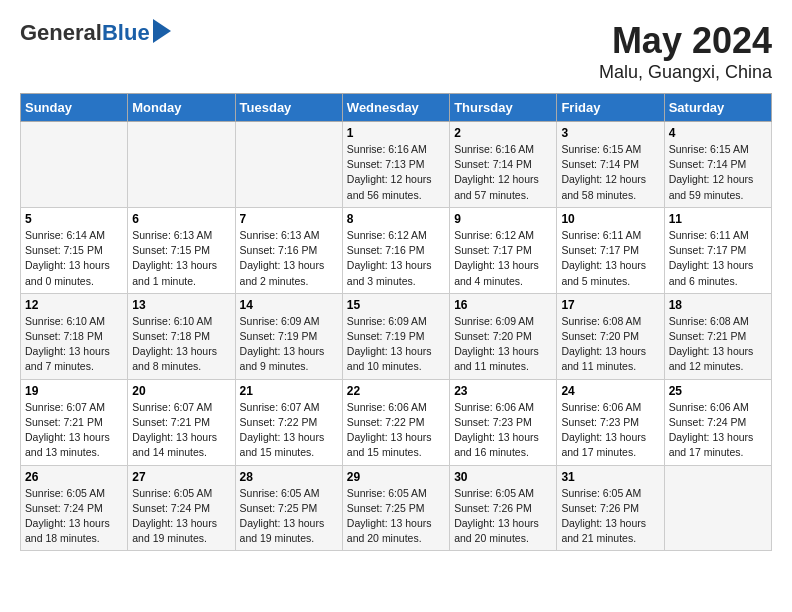 The width and height of the screenshot is (792, 612). I want to click on day-number: 1, so click(396, 133).